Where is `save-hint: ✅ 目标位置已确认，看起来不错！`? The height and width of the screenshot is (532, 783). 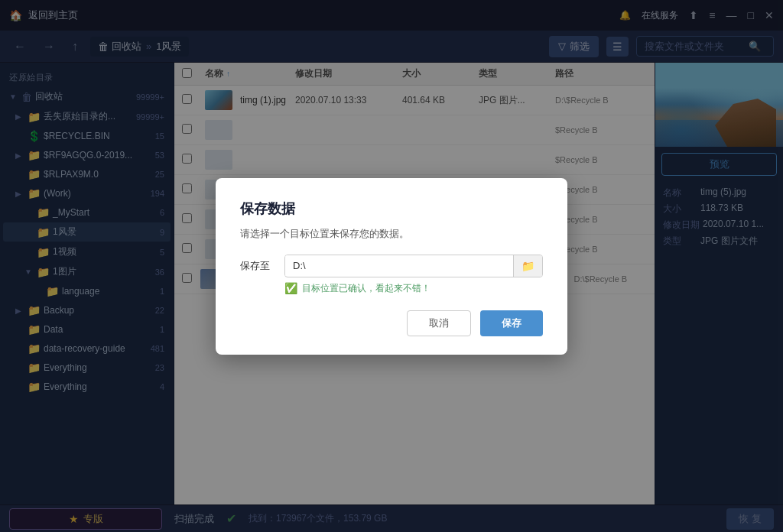
save-hint: ✅ 目标位置已确认，看起来不错！ is located at coordinates (414, 289).